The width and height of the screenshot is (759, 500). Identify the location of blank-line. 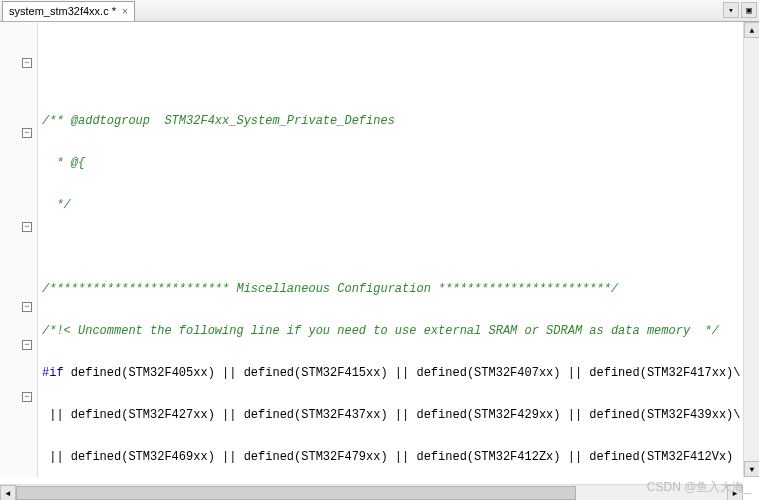
(398, 247).